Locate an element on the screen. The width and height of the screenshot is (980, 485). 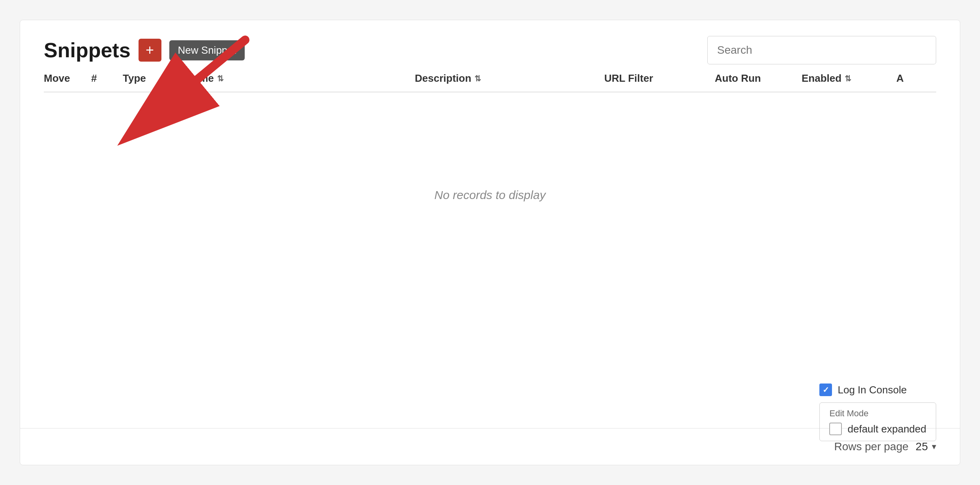
default-expanded-label: default expanded is located at coordinates (887, 429).